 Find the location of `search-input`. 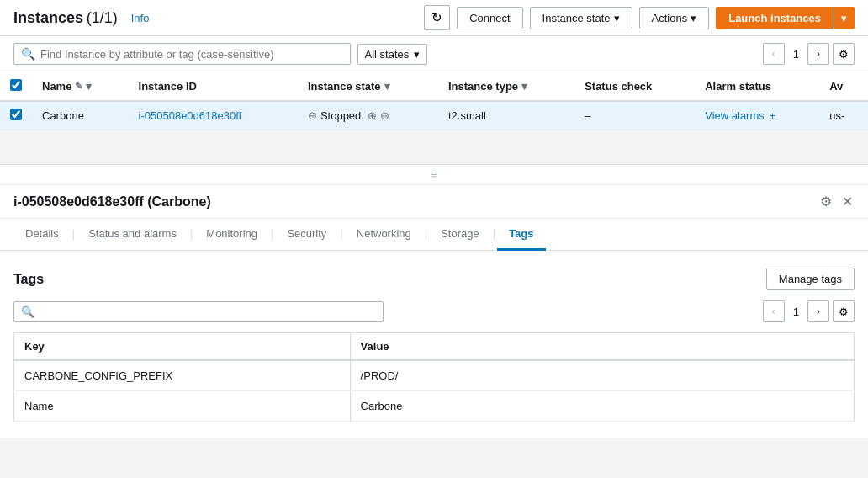

search-input is located at coordinates (192, 54).